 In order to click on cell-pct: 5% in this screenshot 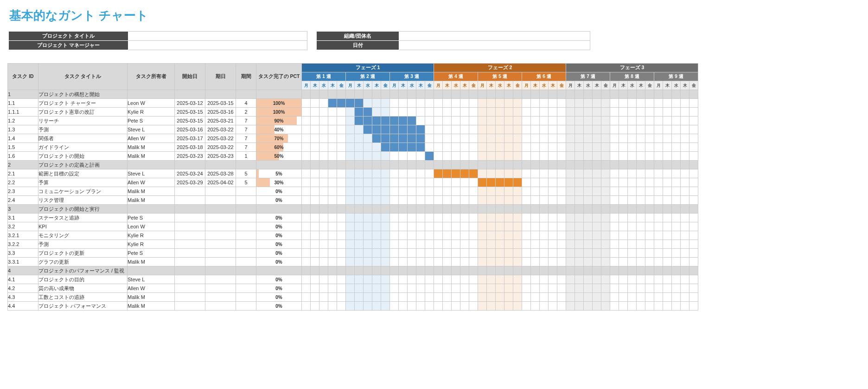, I will do `click(279, 174)`.